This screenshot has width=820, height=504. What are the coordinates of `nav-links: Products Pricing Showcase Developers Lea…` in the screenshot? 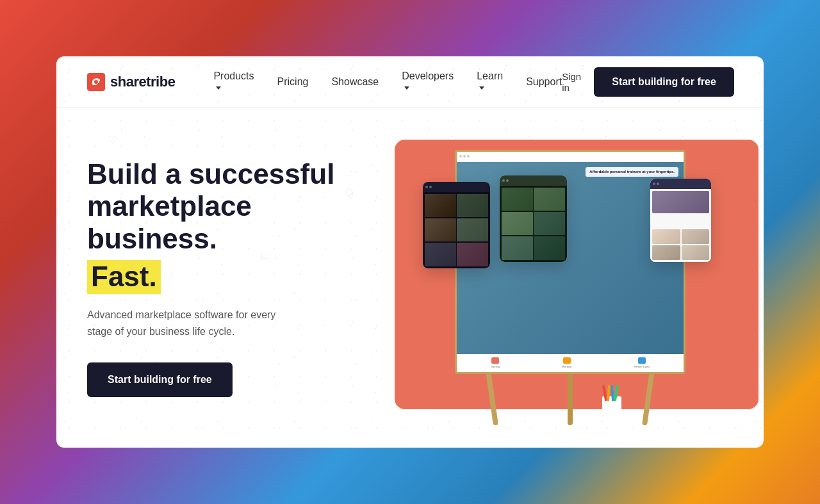 It's located at (388, 82).